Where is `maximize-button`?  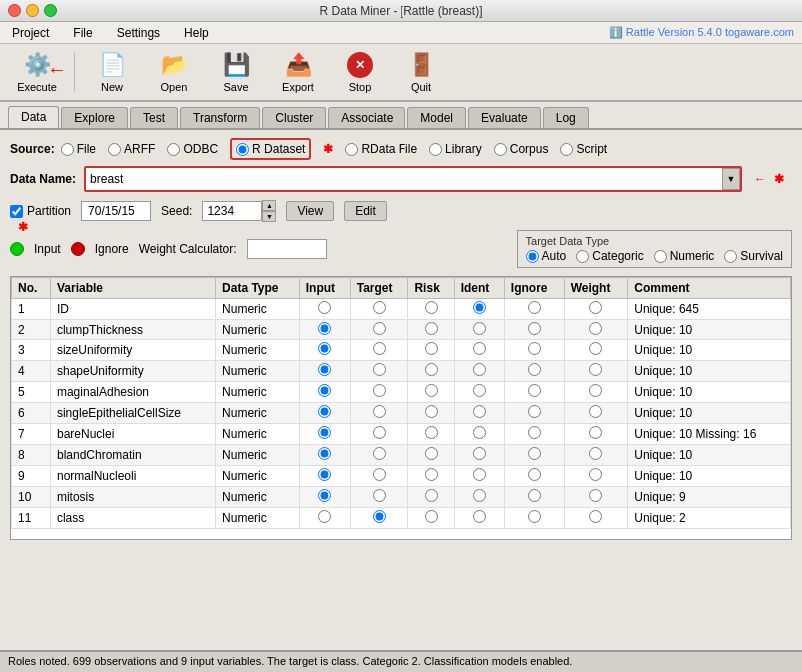 maximize-button is located at coordinates (50, 10).